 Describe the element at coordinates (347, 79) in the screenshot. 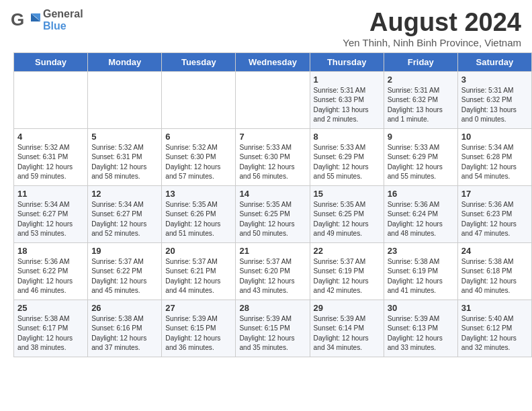

I see `day-number: 1` at that location.